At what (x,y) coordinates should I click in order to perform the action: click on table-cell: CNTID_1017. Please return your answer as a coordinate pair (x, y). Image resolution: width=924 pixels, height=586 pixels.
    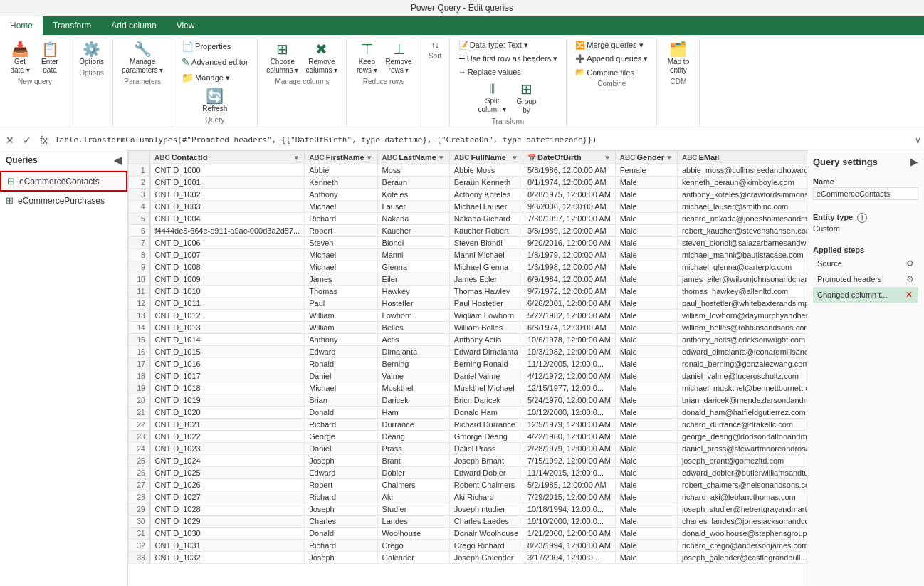
    Looking at the image, I should click on (228, 376).